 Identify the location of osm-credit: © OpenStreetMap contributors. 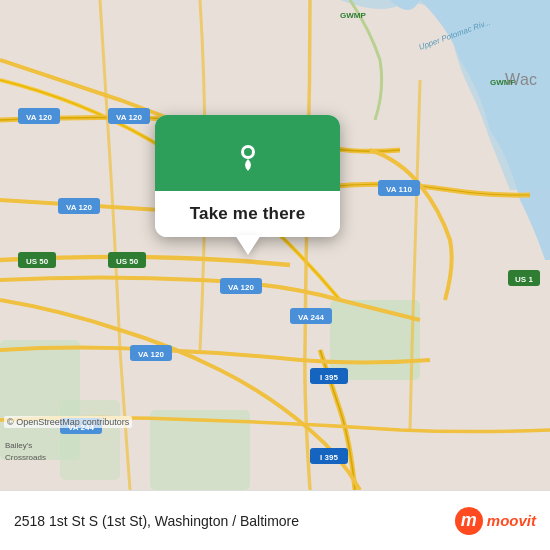
(68, 422).